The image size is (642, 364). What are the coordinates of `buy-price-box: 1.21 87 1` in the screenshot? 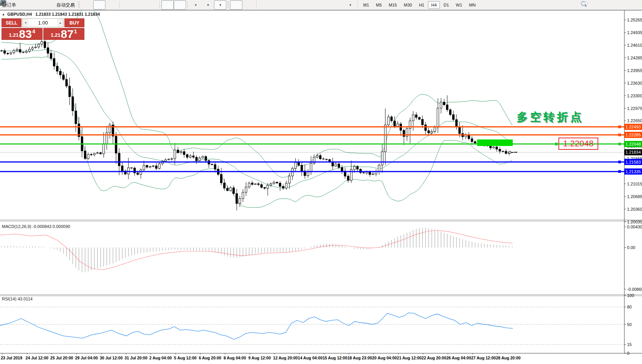 It's located at (64, 34).